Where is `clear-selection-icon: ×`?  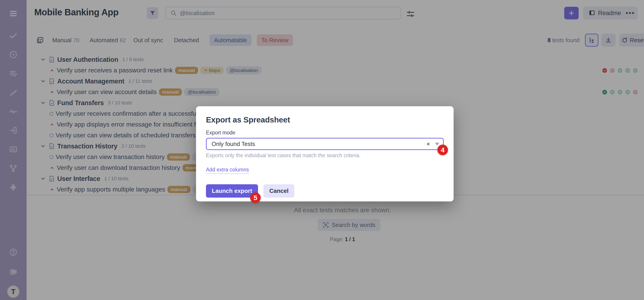
clear-selection-icon: × is located at coordinates (428, 144).